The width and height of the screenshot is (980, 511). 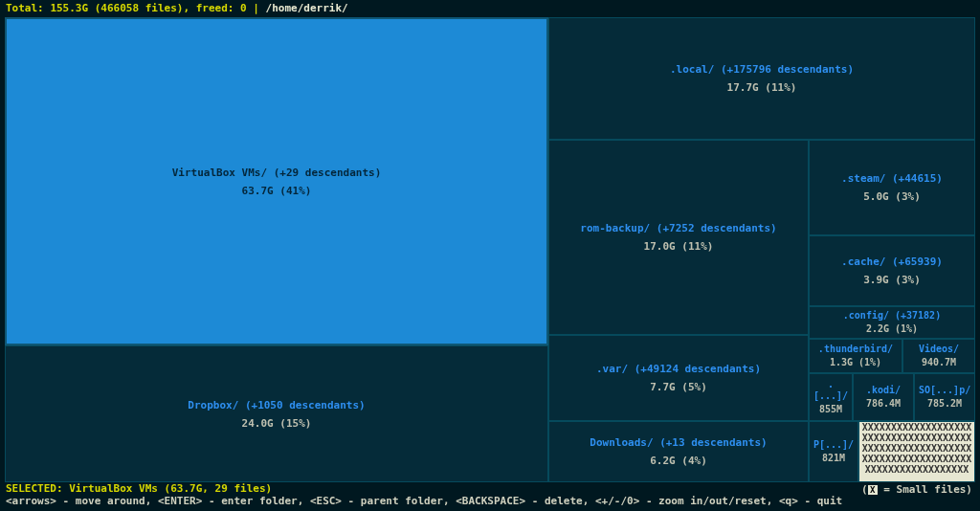 What do you see at coordinates (945, 397) in the screenshot?
I see `cell-so-truncated: SO[...]p/ 785.2M` at bounding box center [945, 397].